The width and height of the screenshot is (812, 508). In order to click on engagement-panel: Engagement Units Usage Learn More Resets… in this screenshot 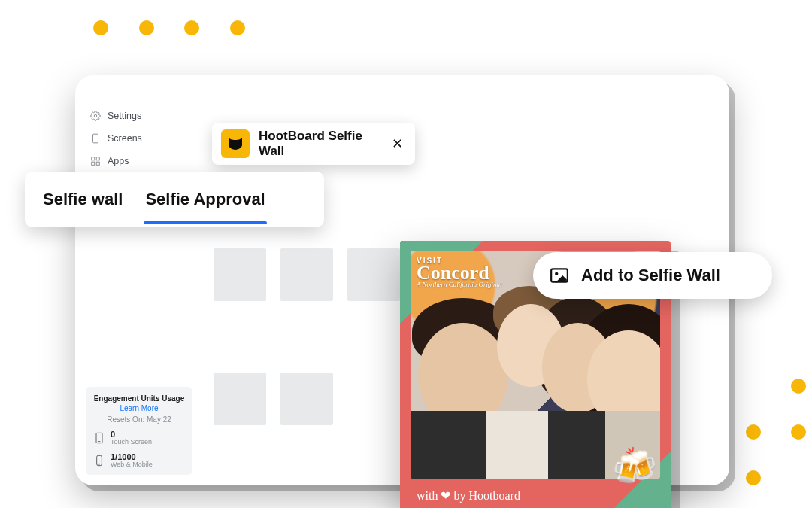, I will do `click(139, 430)`.